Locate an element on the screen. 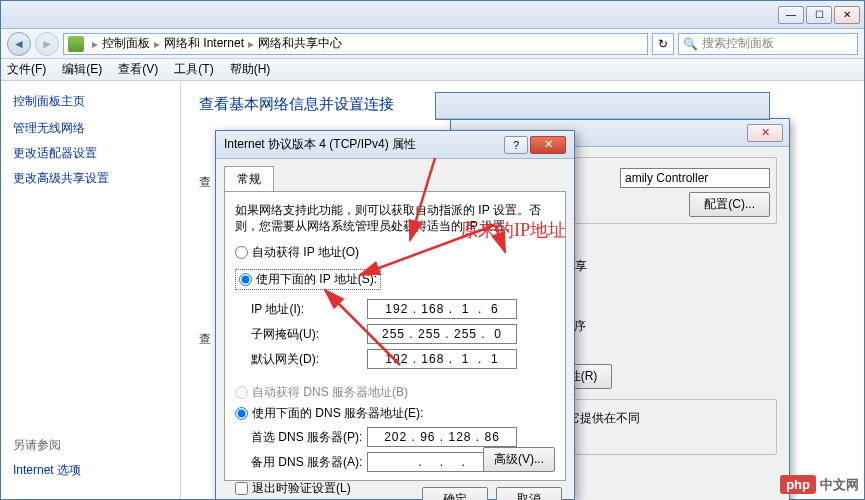 This screenshot has width=865, height=500. sidebar-item-adapter: 更改适配器设置 is located at coordinates (90, 154).